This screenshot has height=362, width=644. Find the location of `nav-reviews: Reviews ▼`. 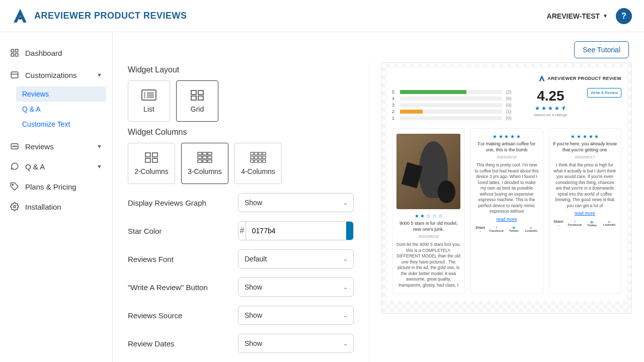

nav-reviews: Reviews ▼ is located at coordinates (56, 146).